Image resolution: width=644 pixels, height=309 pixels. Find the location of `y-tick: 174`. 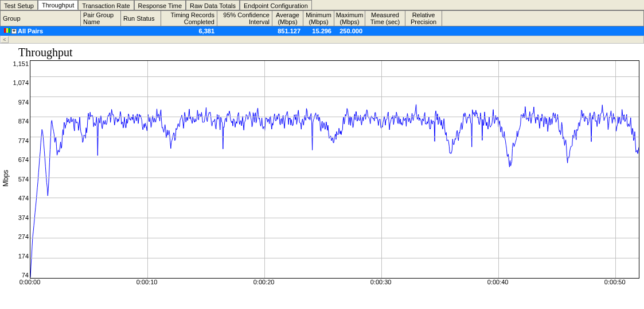

y-tick: 174 is located at coordinates (24, 256).